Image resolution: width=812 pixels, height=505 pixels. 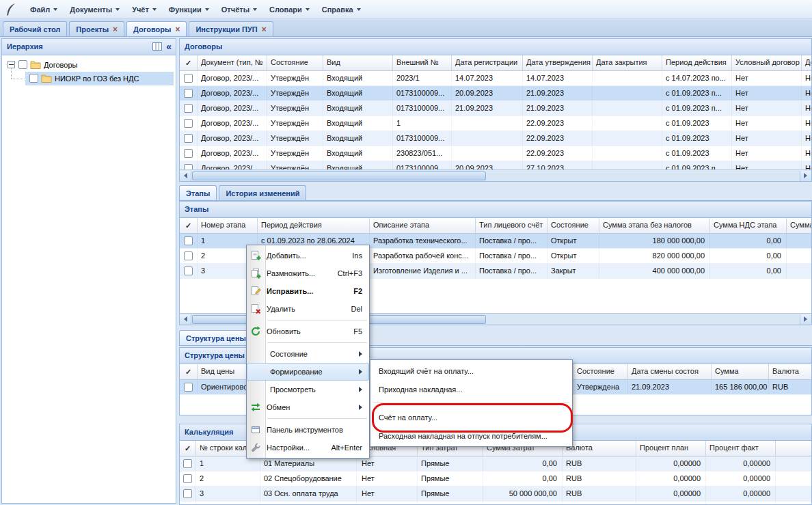 I want to click on column-header: Дата утверждения, so click(x=558, y=63).